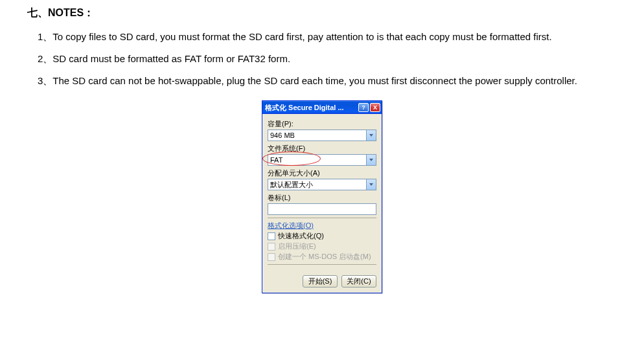 This screenshot has height=338, width=644. I want to click on compression-checkbox, so click(271, 247).